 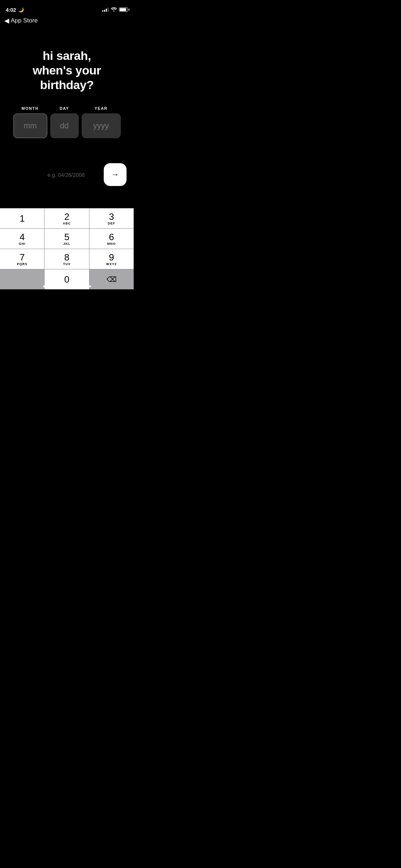 I want to click on battery-icon, so click(x=123, y=10).